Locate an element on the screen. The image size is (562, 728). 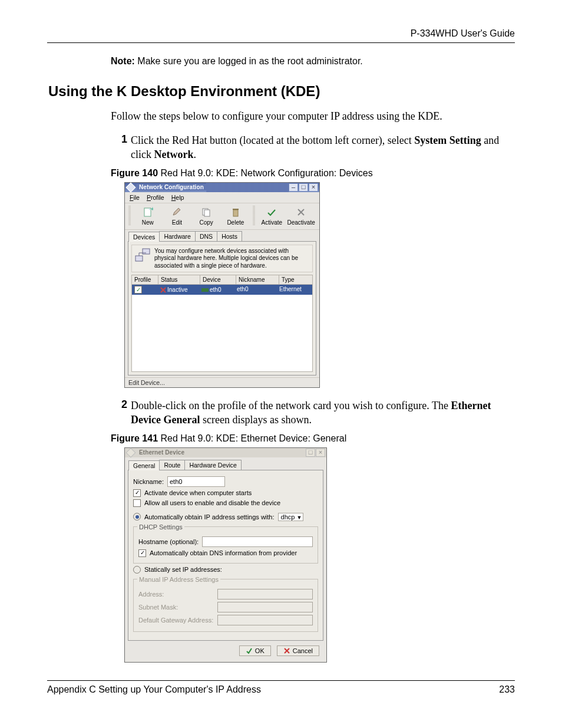
auto-dns-checkbox: ✓ is located at coordinates (143, 553).